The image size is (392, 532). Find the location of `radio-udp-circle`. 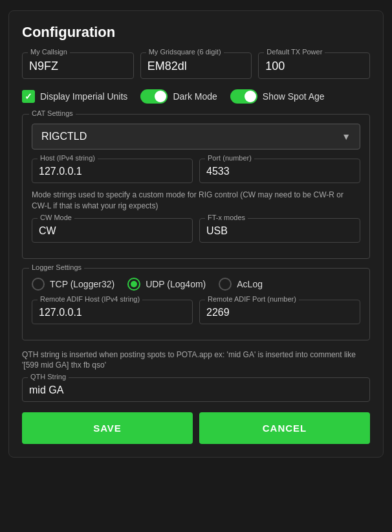

radio-udp-circle is located at coordinates (134, 284).